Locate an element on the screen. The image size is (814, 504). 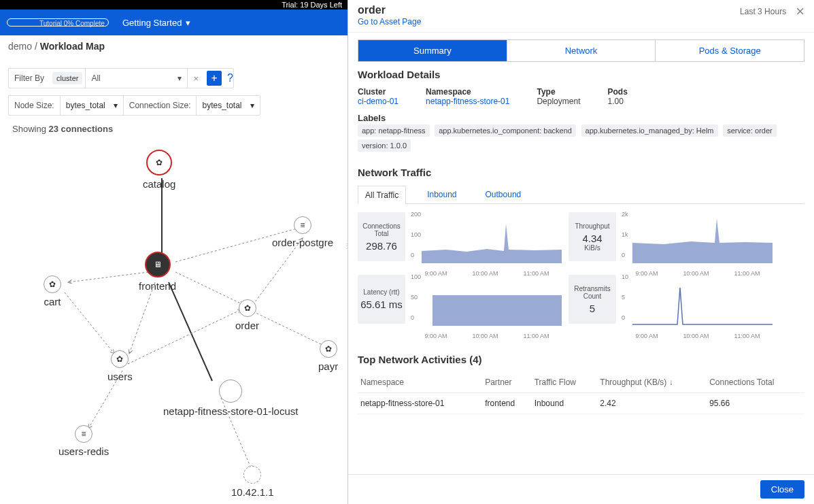
close-button: Close is located at coordinates (782, 490).